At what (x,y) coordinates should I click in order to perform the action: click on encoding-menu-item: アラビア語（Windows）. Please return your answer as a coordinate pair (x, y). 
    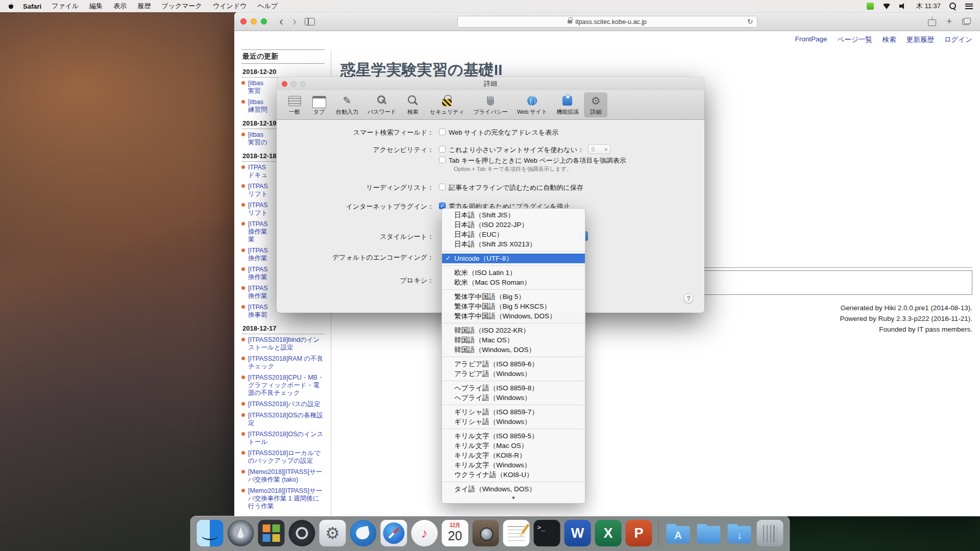
    Looking at the image, I should click on (513, 373).